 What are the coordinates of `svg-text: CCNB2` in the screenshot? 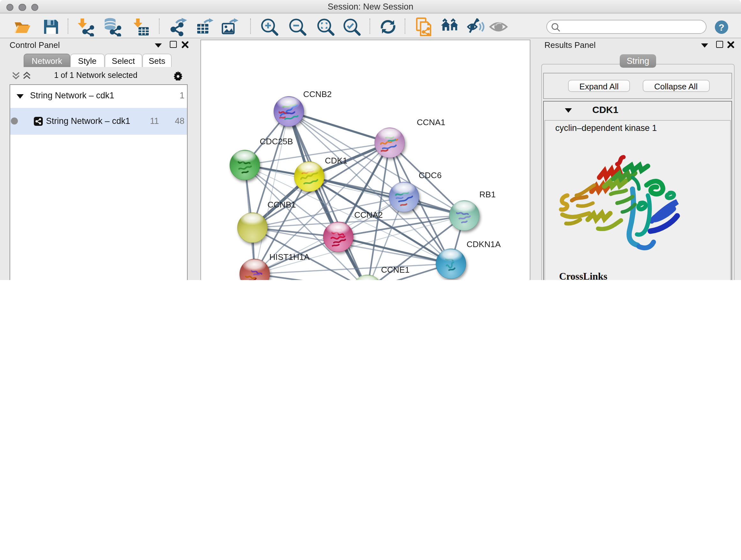 It's located at (318, 94).